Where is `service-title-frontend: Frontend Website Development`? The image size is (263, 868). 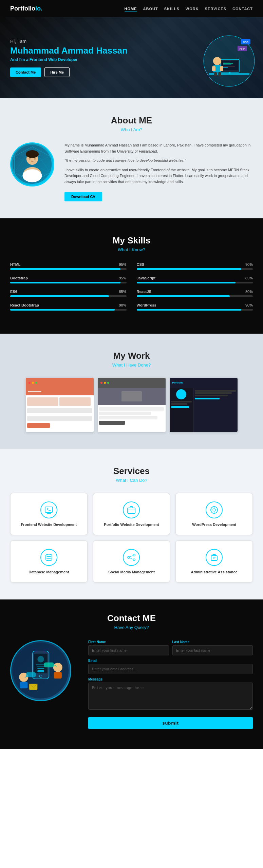
service-title-frontend: Frontend Website Development is located at coordinates (49, 525).